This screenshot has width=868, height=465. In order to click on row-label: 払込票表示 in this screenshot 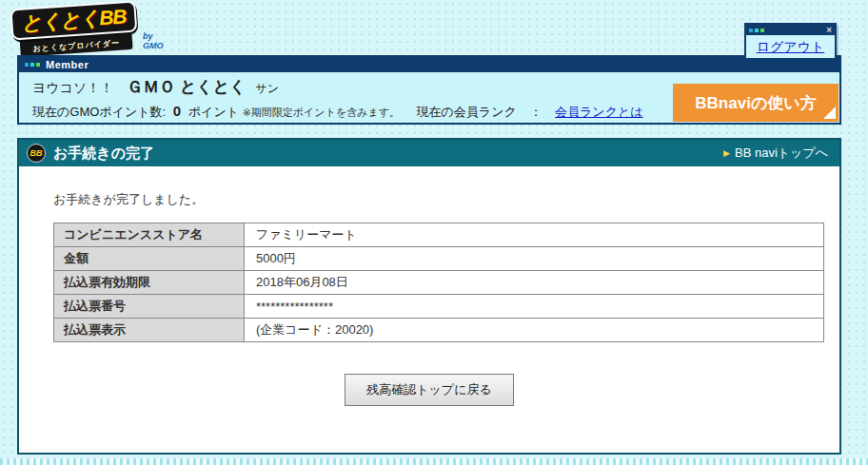, I will do `click(149, 331)`.